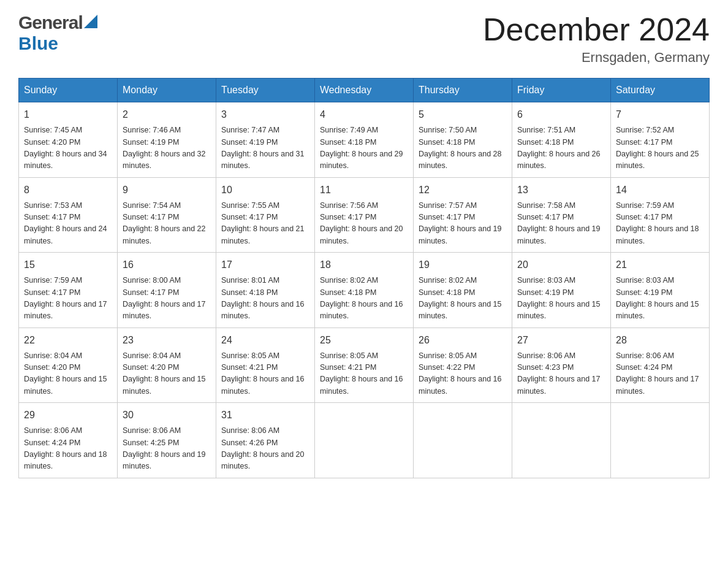 The height and width of the screenshot is (563, 728). I want to click on day-number: 14, so click(660, 190).